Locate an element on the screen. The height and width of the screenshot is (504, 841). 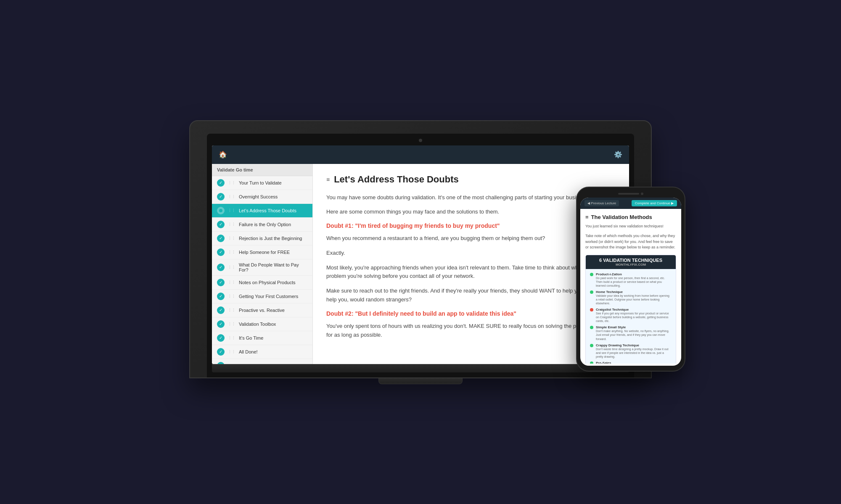
technique-item: Simple Email StyleDon't make anything. N… is located at coordinates (631, 333).